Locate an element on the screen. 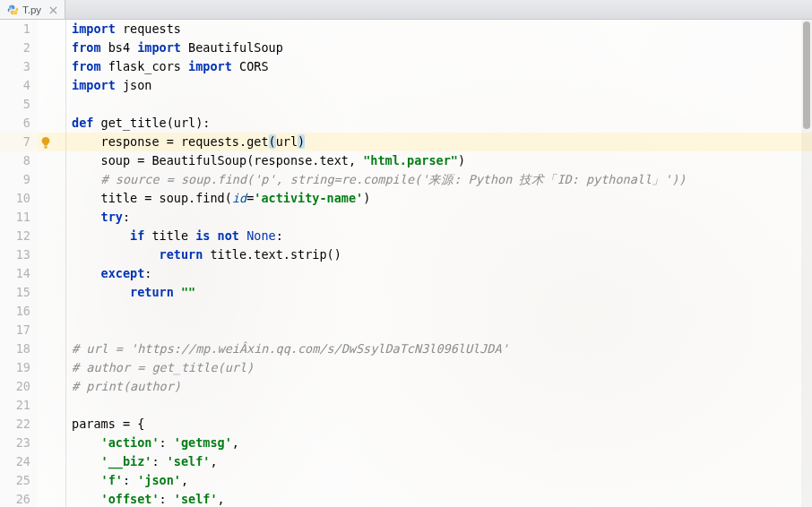 The width and height of the screenshot is (812, 507). tab-filename: T.py is located at coordinates (32, 10).